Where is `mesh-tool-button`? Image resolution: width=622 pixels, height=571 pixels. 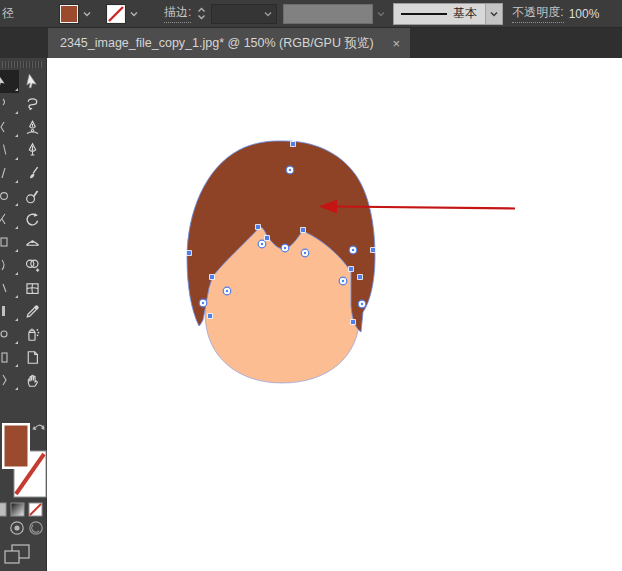
mesh-tool-button is located at coordinates (32, 288).